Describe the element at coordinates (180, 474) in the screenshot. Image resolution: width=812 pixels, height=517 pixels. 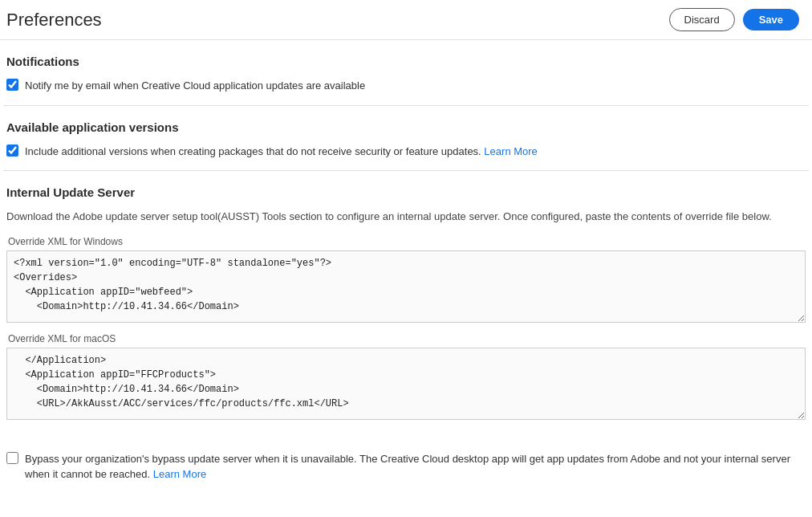
I see `bypass-learn-more-link: Learn More` at that location.